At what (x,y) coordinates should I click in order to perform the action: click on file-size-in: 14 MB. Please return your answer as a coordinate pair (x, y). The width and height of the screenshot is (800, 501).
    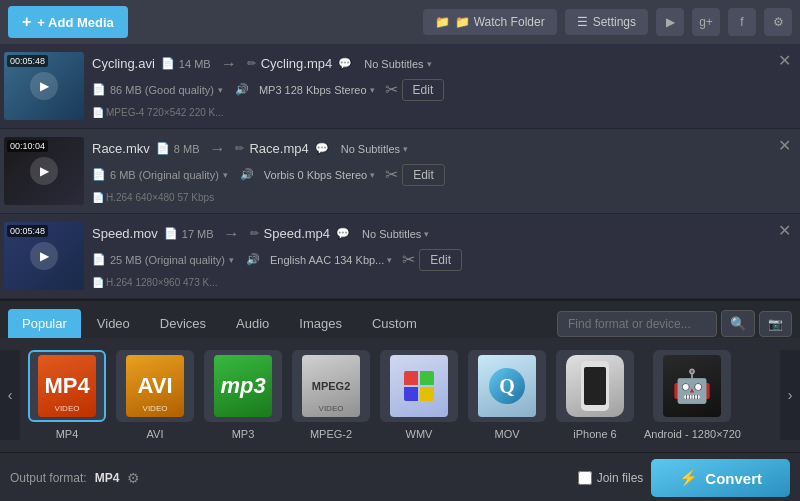
    Looking at the image, I should click on (195, 64).